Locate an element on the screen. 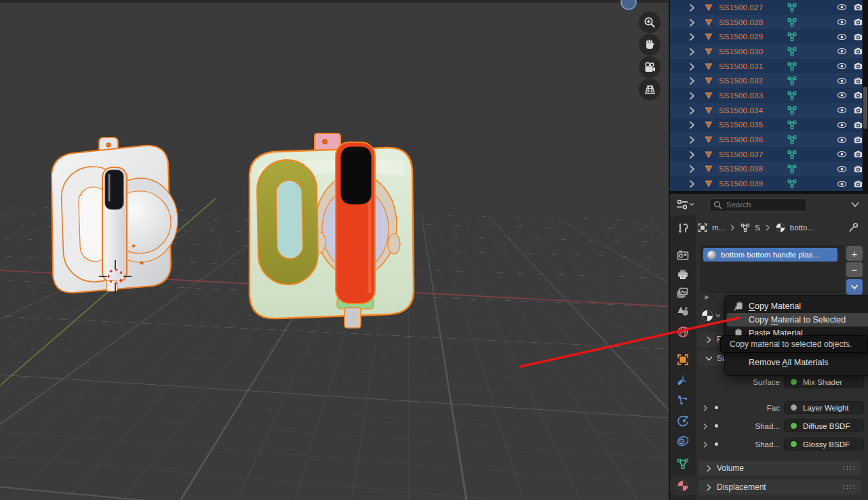  outliner-row: SS1500.037 is located at coordinates (769, 154).